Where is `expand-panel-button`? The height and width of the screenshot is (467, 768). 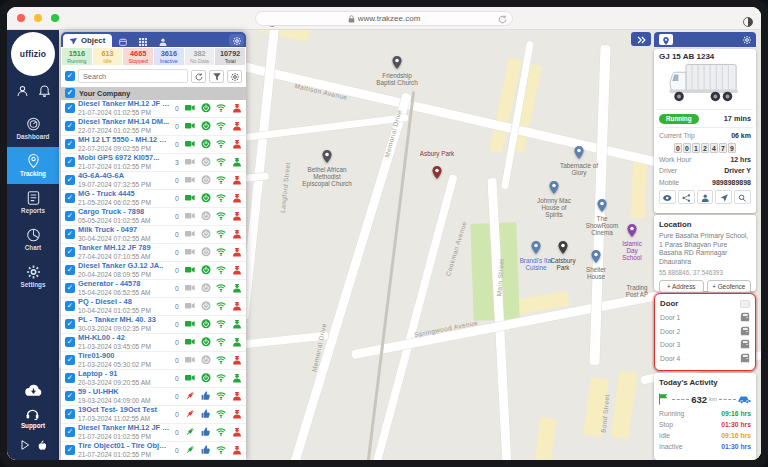
expand-panel-button is located at coordinates (641, 39).